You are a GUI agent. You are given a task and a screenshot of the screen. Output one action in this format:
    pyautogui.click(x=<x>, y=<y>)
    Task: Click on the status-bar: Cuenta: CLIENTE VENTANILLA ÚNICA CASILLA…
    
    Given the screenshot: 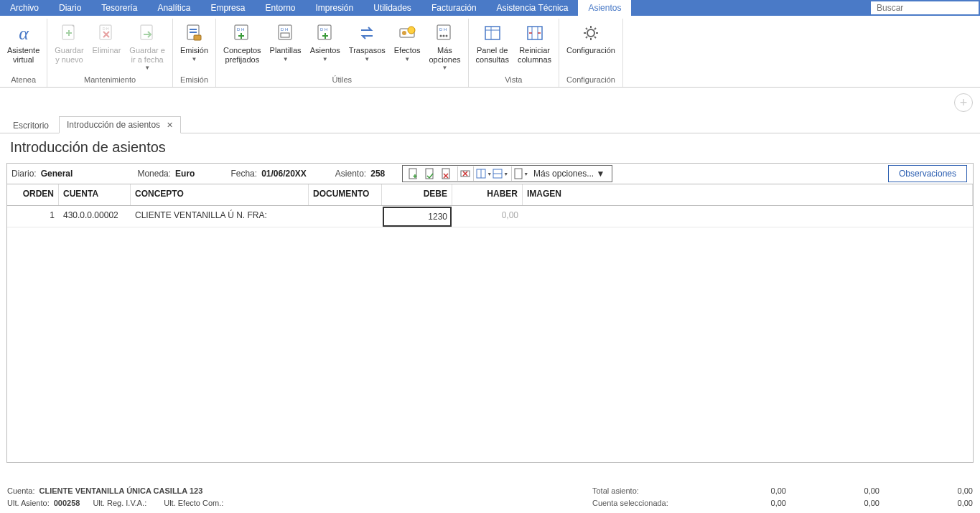 What is the action you would take?
    pyautogui.click(x=490, y=496)
    